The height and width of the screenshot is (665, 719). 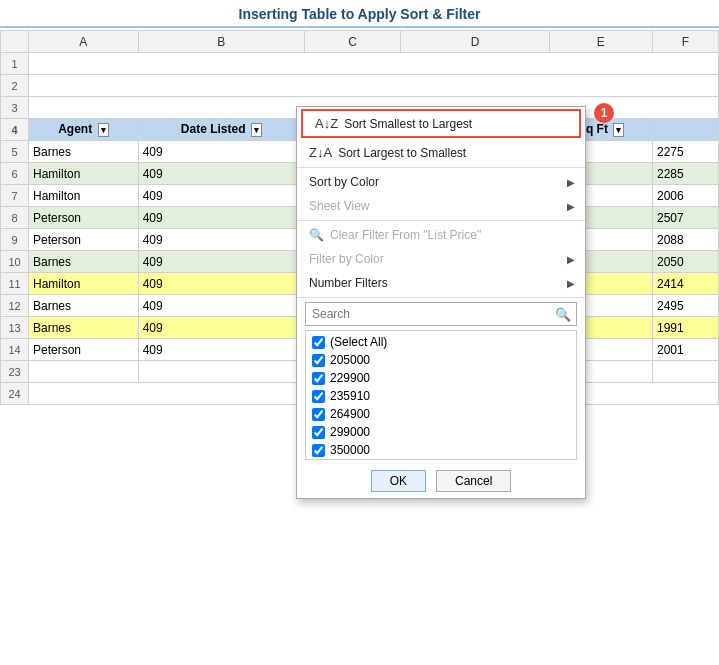 I want to click on checkbox-select-all-input, so click(x=318, y=342).